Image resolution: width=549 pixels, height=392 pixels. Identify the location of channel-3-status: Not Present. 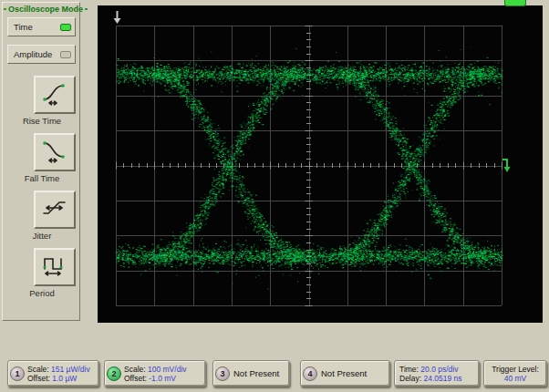
(256, 374).